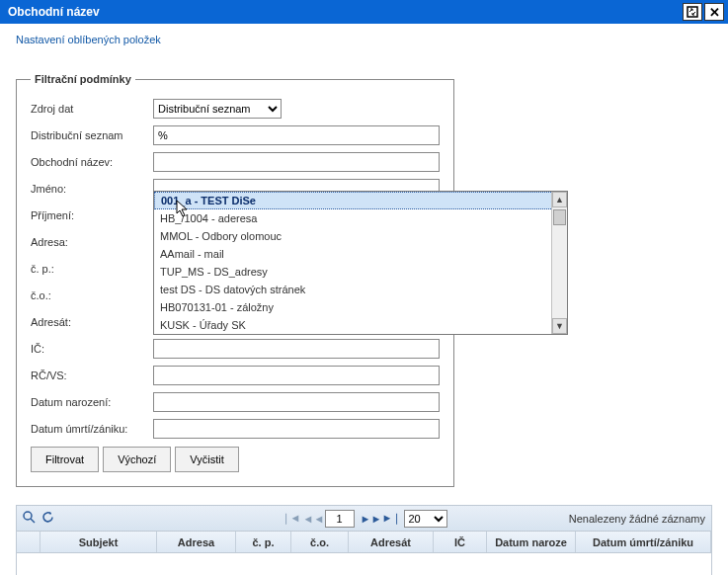  What do you see at coordinates (92, 189) in the screenshot?
I see `label-first-name: Jméno:` at bounding box center [92, 189].